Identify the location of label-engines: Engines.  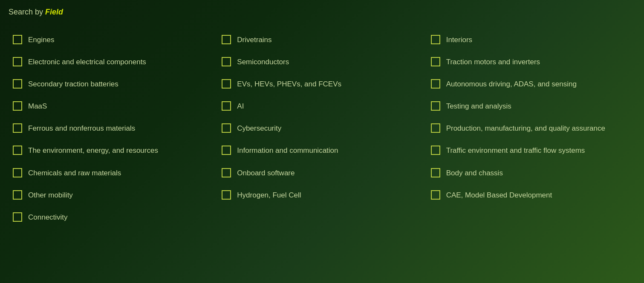
(41, 40).